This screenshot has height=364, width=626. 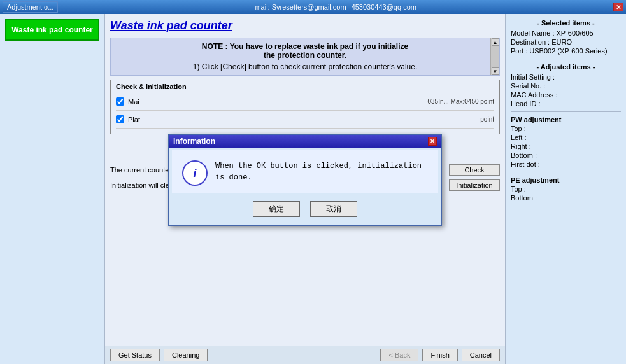 What do you see at coordinates (195, 173) in the screenshot?
I see `info-icon: i` at bounding box center [195, 173].